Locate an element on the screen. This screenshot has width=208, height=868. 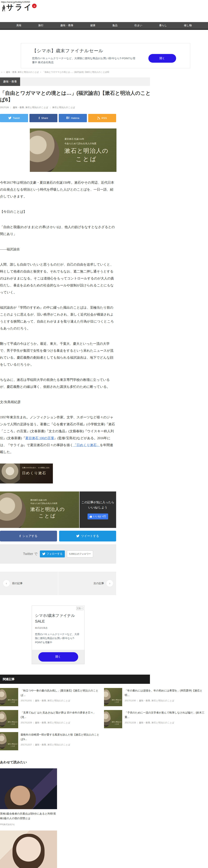
tweet-big-label: ツイートする is located at coordinates (90, 536).